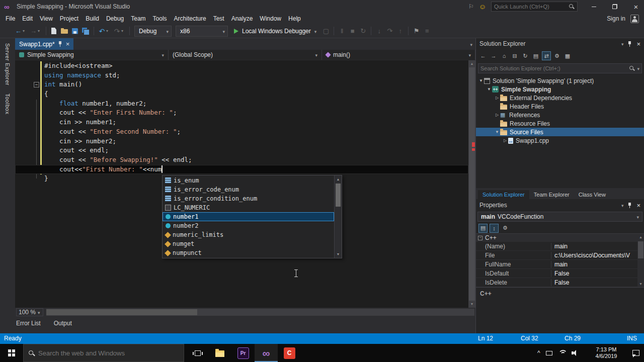 The image size is (644, 362). What do you see at coordinates (556, 274) in the screenshot?
I see `property-row-isdefault: IsDefaultFalse` at bounding box center [556, 274].